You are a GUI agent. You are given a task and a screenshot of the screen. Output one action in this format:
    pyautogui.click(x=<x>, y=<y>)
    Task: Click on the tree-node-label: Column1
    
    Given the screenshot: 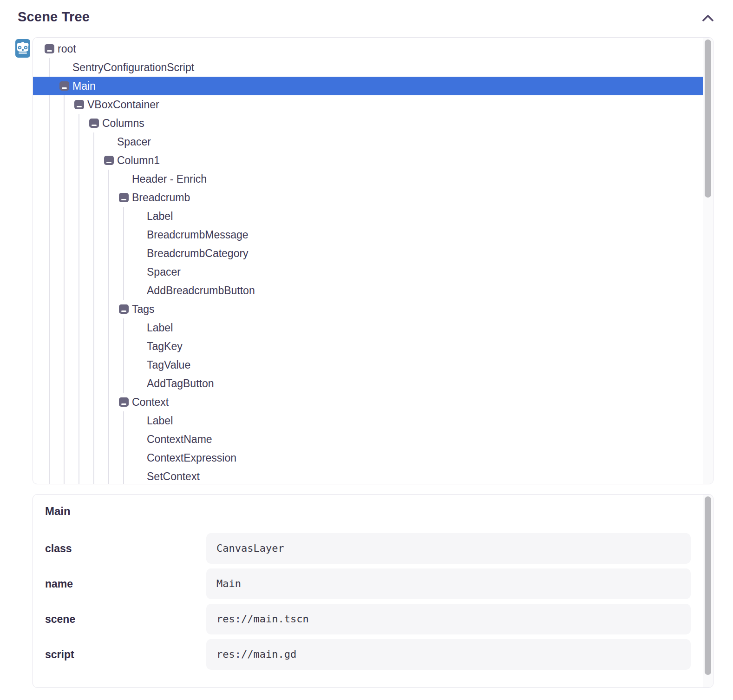 What is the action you would take?
    pyautogui.click(x=138, y=160)
    